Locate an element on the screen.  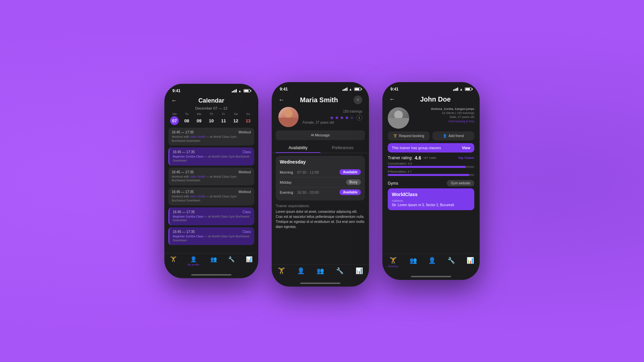
p3-group-banner: This trainer has group classes View is located at coordinates (431, 148).